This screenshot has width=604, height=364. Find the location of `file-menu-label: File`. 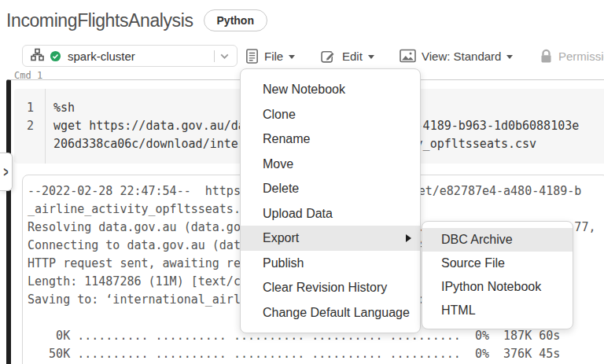

file-menu-label: File is located at coordinates (274, 57).